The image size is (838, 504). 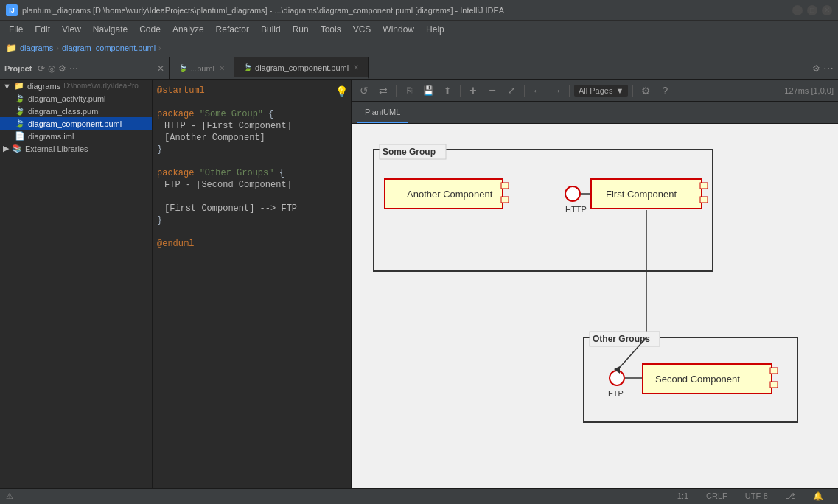 I want to click on menu-refactor: Refactor, so click(x=233, y=29).